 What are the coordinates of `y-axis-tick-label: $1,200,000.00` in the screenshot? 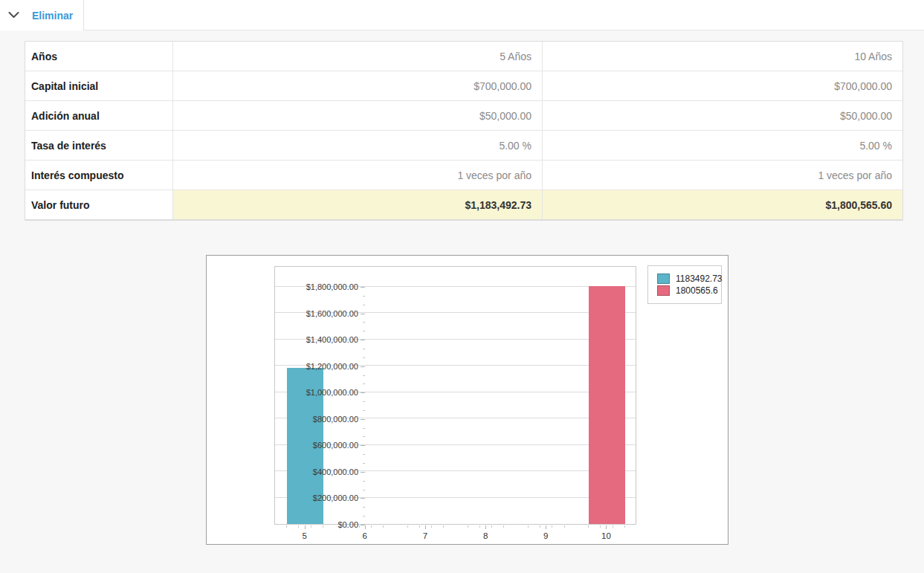 It's located at (325, 366).